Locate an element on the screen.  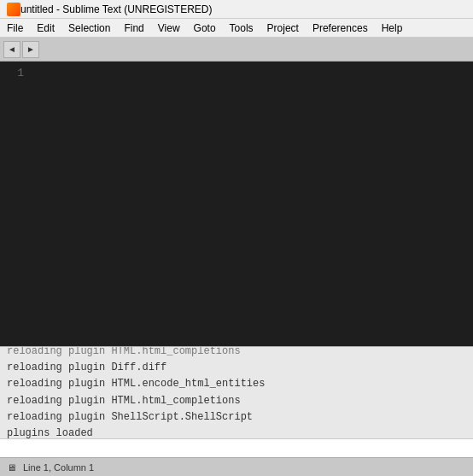
monitor-icon: 🖥 is located at coordinates (12, 467).